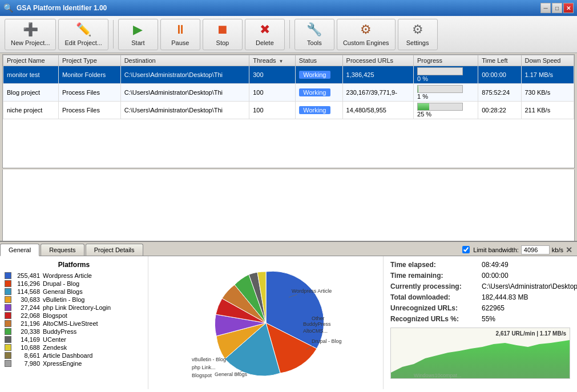 This screenshot has width=577, height=392. Describe the element at coordinates (436, 319) in the screenshot. I see `recognized-label: Recognized URLs %:` at that location.